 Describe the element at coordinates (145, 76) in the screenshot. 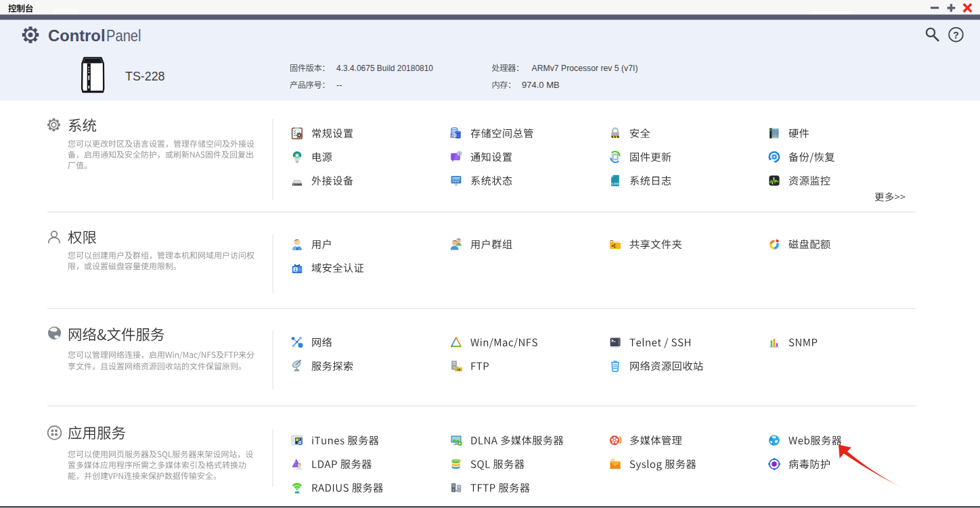

I see `svg-text: TS-228` at that location.